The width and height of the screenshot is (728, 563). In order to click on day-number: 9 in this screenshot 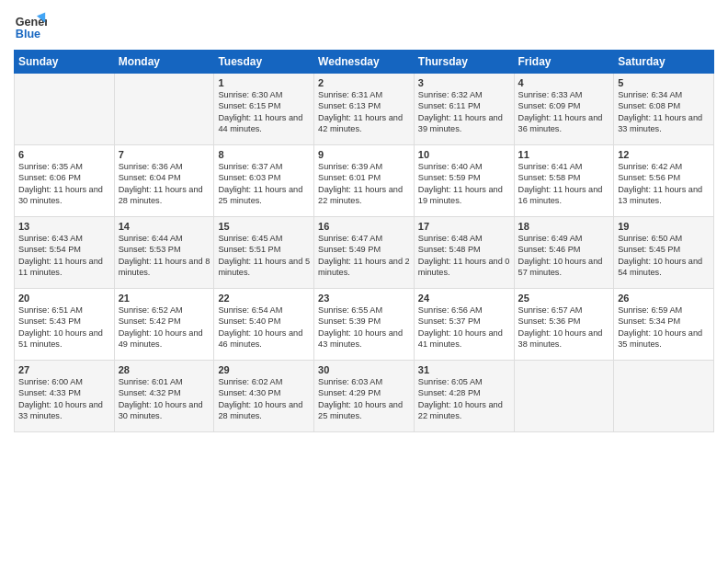, I will do `click(364, 155)`.